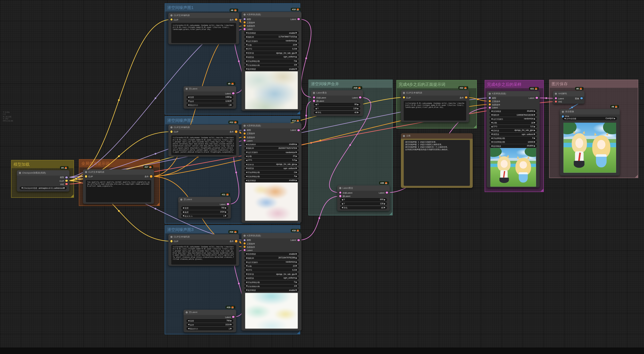 The image size is (644, 354). Describe the element at coordinates (247, 130) in the screenshot. I see `input-port-模型: 模型` at that location.